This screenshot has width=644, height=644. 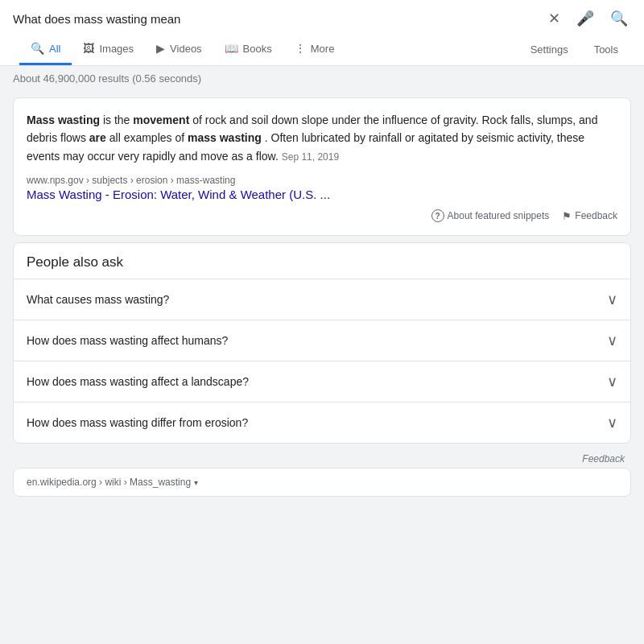 I want to click on nav-right: Settings Tools, so click(x=575, y=50).